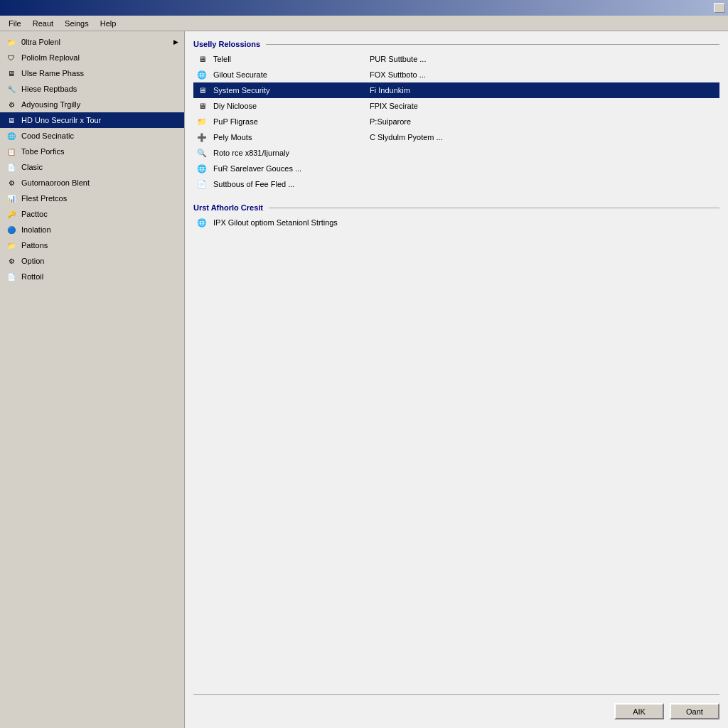 The height and width of the screenshot is (728, 728). Describe the element at coordinates (92, 151) in the screenshot. I see `sidebar-item-tobe: 📋Tobe Porfics` at that location.